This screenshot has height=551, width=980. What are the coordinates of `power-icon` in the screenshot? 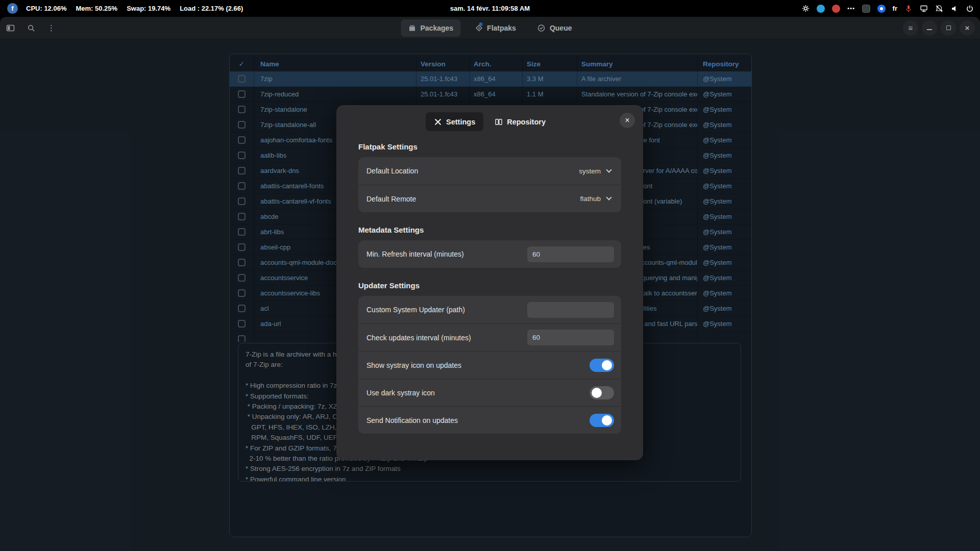 It's located at (970, 9).